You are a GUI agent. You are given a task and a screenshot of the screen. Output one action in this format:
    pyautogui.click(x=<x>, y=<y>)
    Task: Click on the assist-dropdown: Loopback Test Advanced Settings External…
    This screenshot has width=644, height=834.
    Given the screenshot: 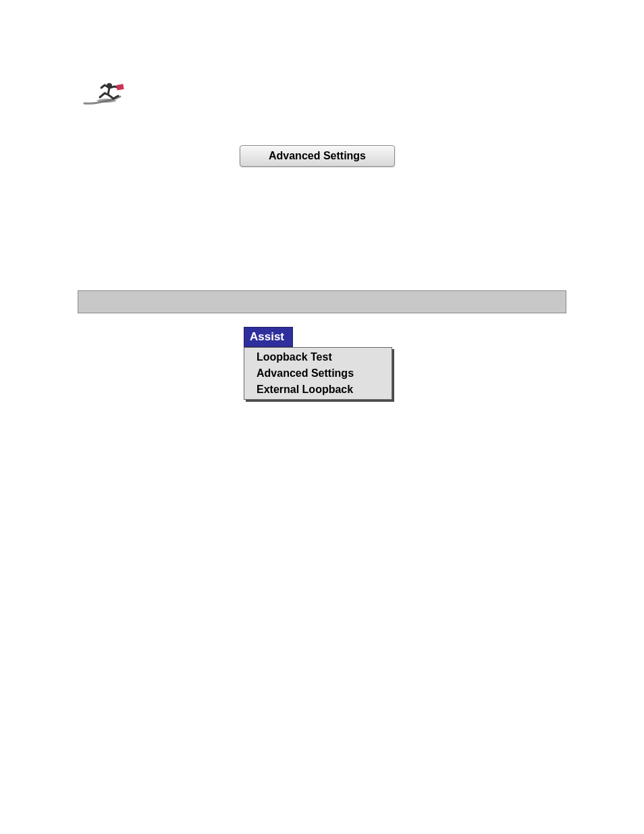 What is the action you would take?
    pyautogui.click(x=318, y=373)
    